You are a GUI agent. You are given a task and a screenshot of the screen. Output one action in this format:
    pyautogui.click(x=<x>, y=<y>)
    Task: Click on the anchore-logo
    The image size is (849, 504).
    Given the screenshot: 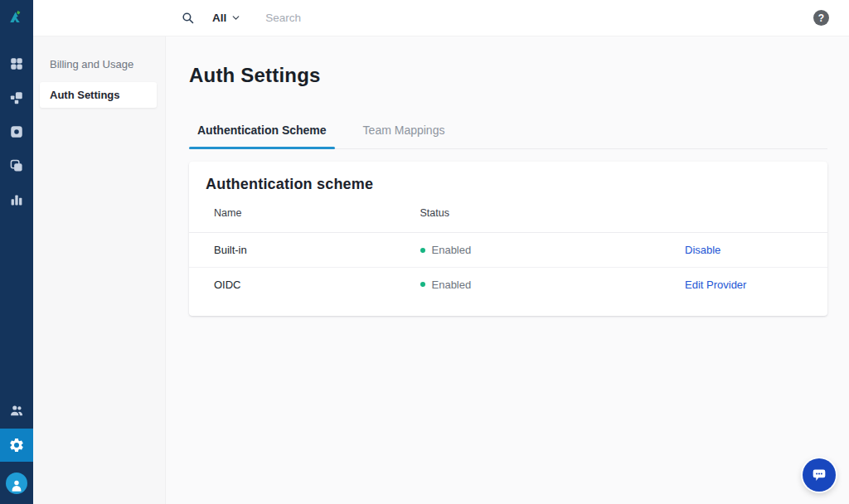 What is the action you would take?
    pyautogui.click(x=17, y=17)
    